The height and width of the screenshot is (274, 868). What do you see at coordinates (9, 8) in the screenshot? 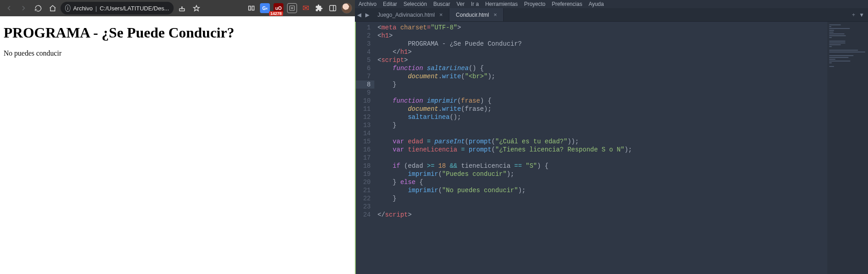
I see `back-button` at bounding box center [9, 8].